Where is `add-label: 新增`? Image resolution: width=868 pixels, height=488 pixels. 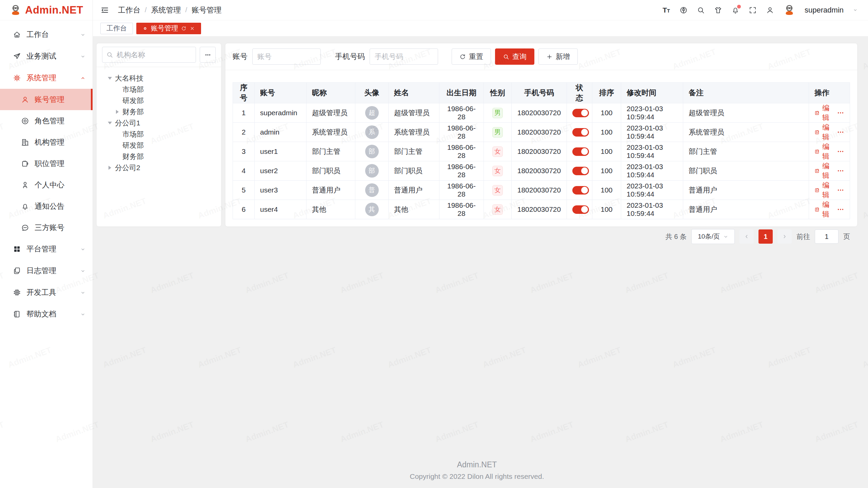 add-label: 新增 is located at coordinates (563, 57).